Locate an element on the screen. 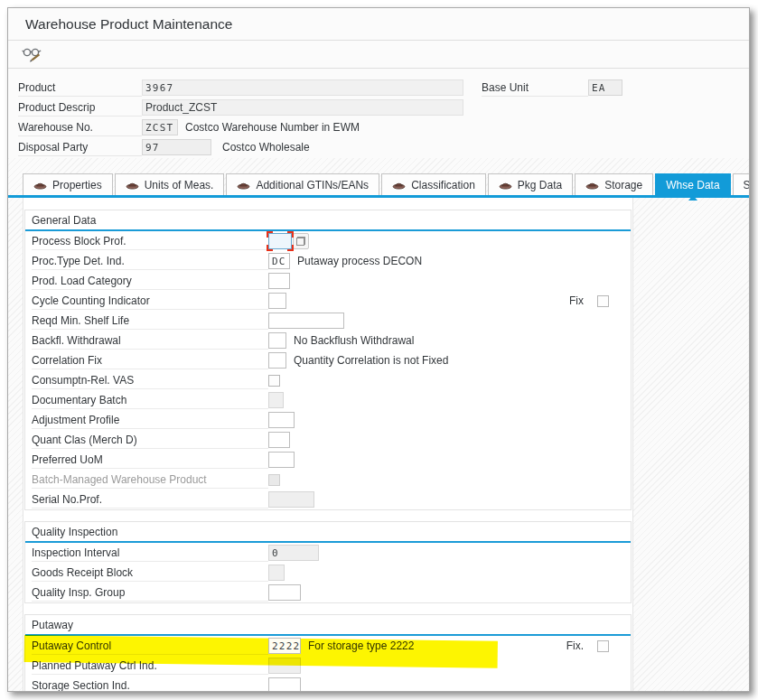 This screenshot has width=758, height=700. goods-receipt-block-field is located at coordinates (276, 573).